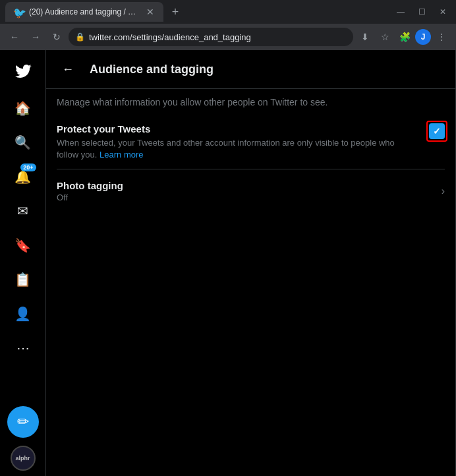  I want to click on back-button: ←, so click(68, 69).